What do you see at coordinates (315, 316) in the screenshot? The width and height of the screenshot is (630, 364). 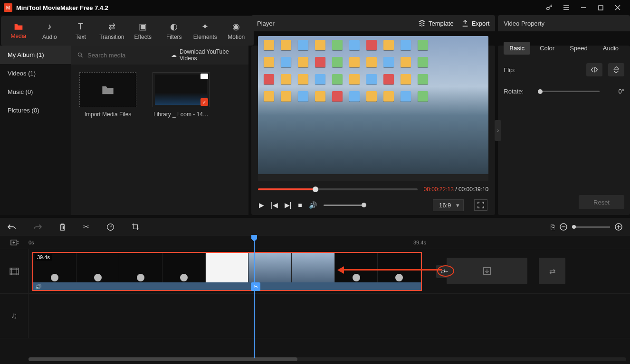 I see `audio-track-row: ♫` at bounding box center [315, 316].